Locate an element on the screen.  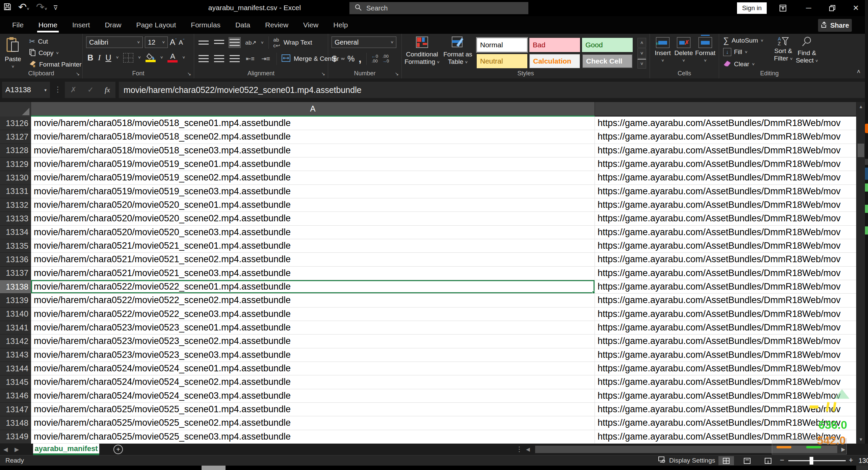
cell-column-a: movie/harem/chara0521/movie0521_scene03.… is located at coordinates (313, 273).